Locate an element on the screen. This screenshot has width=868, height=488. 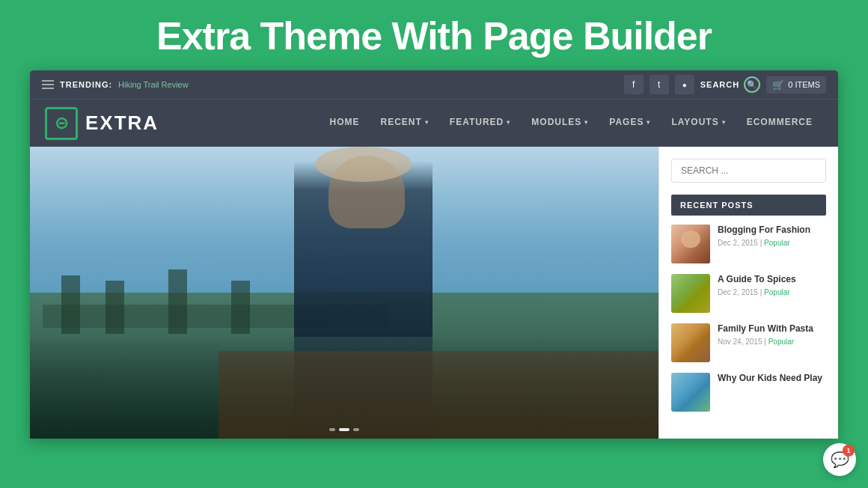
nav-item-ecommerce: ECOMMERCE is located at coordinates (780, 123).